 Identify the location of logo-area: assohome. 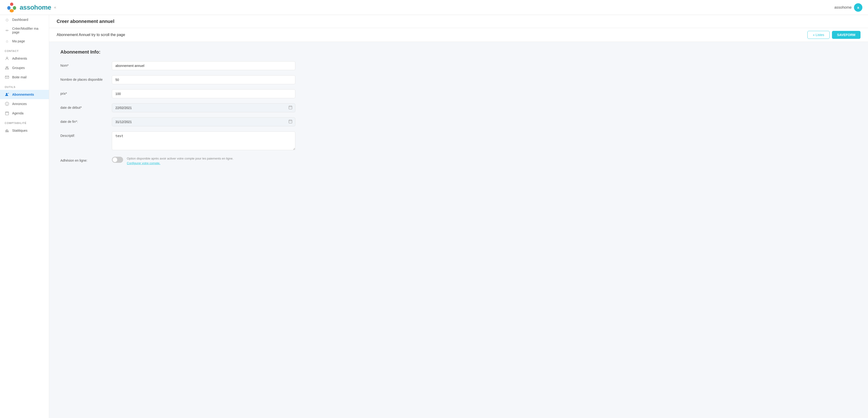
(28, 7).